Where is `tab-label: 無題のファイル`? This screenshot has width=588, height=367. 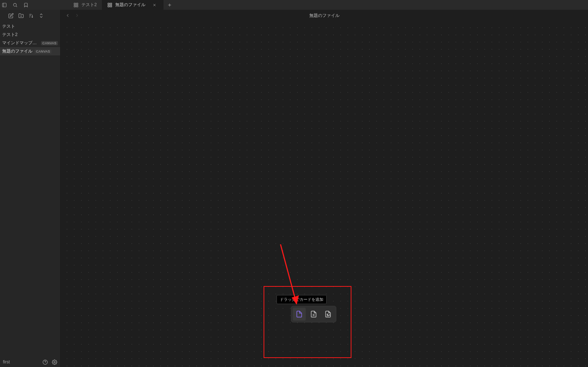
tab-label: 無題のファイル is located at coordinates (130, 5).